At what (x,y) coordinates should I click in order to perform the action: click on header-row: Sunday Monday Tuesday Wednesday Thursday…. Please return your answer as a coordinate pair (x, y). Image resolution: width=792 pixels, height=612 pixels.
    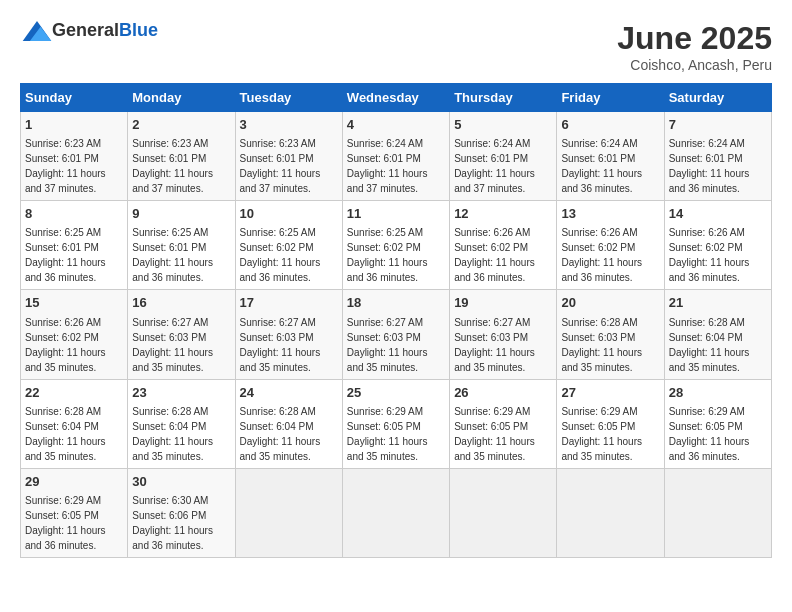
    Looking at the image, I should click on (396, 98).